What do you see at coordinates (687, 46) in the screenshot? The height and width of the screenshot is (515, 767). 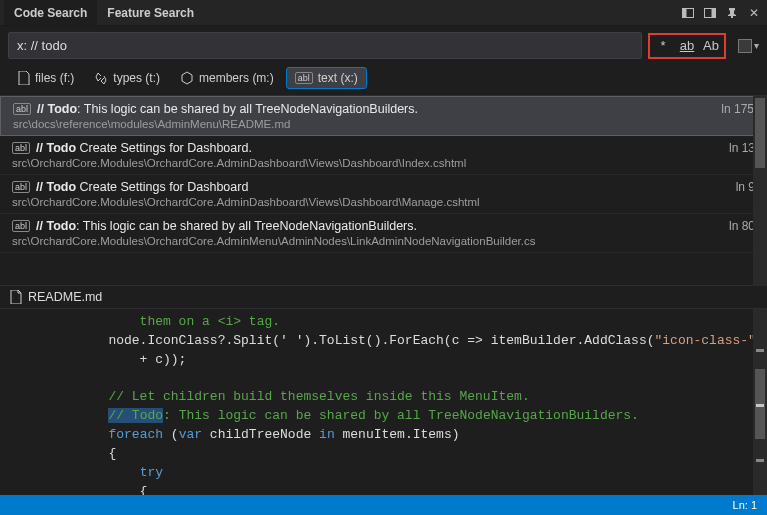 I see `search-options-group: * ab Ab` at bounding box center [687, 46].